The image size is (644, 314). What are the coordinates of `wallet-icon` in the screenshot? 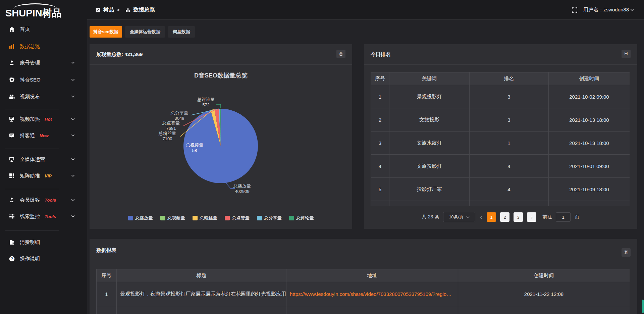 It's located at (12, 242).